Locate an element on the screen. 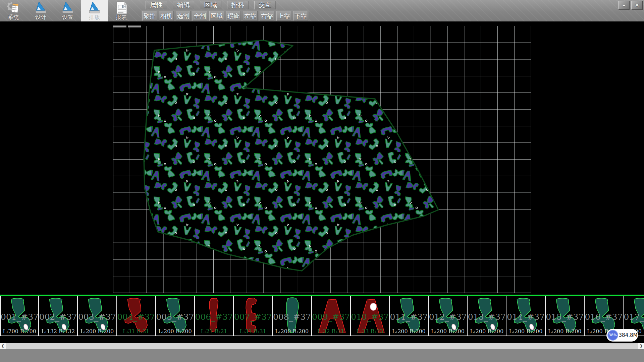  part-id: 017_#37 is located at coordinates (634, 317).